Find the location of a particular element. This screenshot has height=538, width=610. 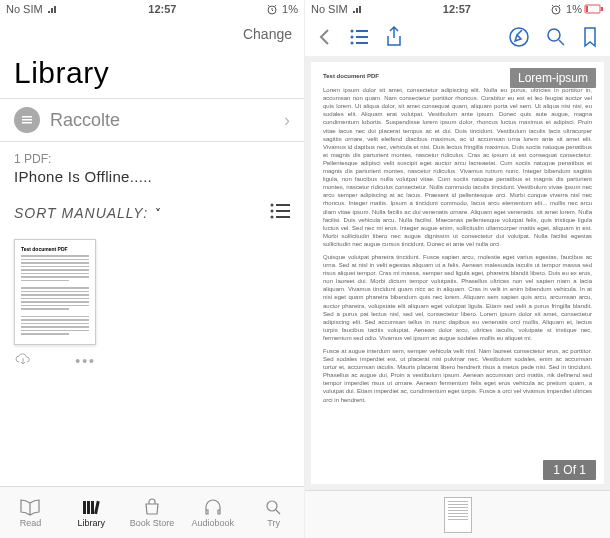

back-button is located at coordinates (325, 37).